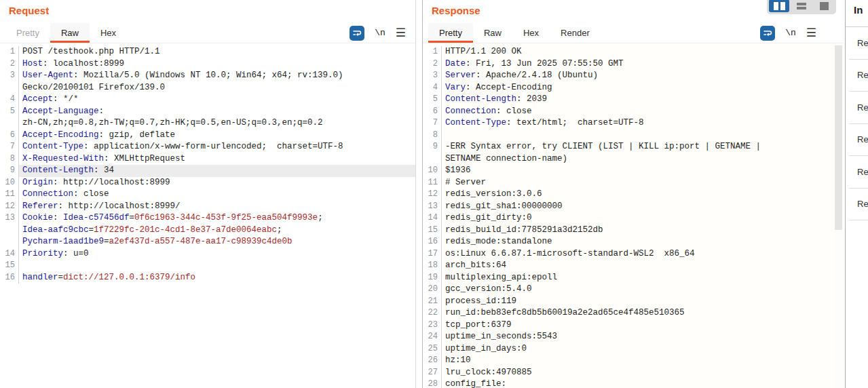 This screenshot has height=388, width=868. What do you see at coordinates (537, 75) in the screenshot?
I see `text-token: : Apache/2.4.18 (Ubuntu)` at bounding box center [537, 75].